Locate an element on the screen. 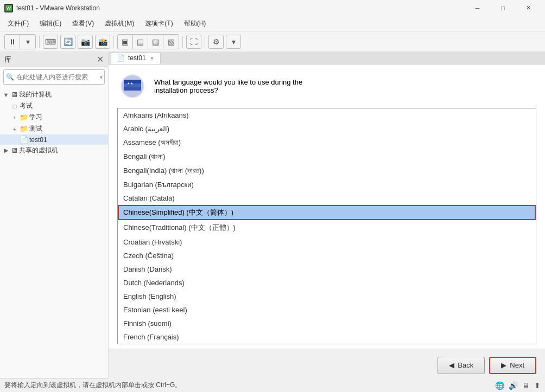 The width and height of the screenshot is (545, 392). usb-icon: ⬆ is located at coordinates (537, 385).